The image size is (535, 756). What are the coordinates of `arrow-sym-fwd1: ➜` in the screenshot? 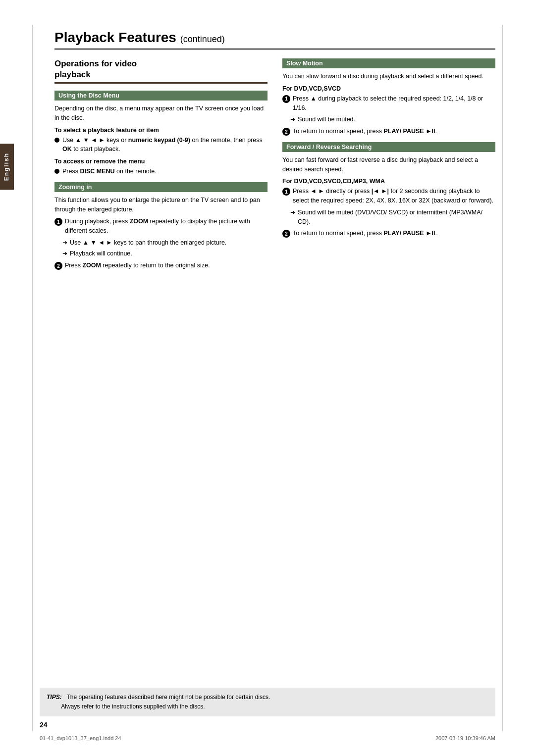 It's located at (293, 212).